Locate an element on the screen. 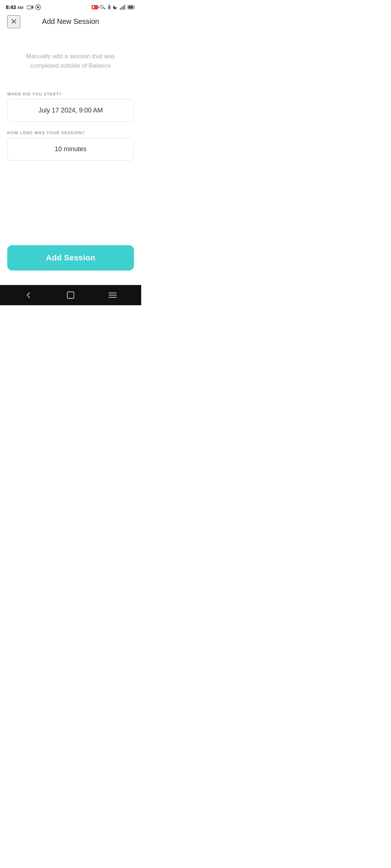 The width and height of the screenshot is (391, 868). main-content: Manually add a session that was complete… is located at coordinates (71, 137).